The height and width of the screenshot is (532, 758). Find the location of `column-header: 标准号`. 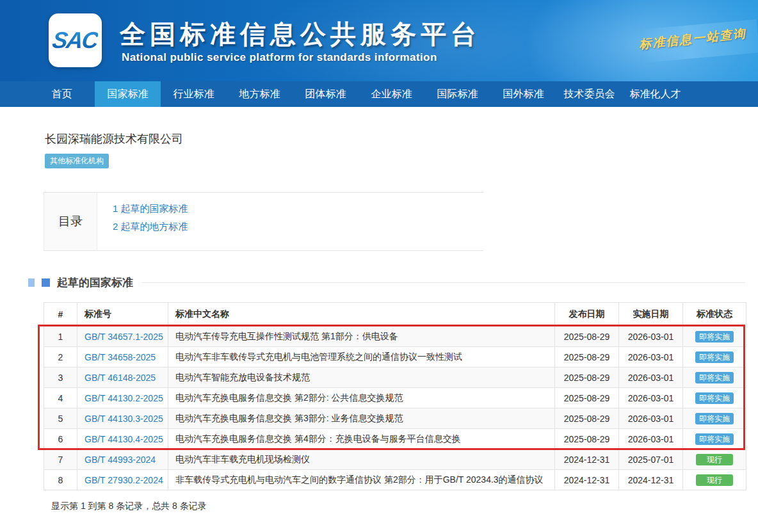

column-header: 标准号 is located at coordinates (123, 315).